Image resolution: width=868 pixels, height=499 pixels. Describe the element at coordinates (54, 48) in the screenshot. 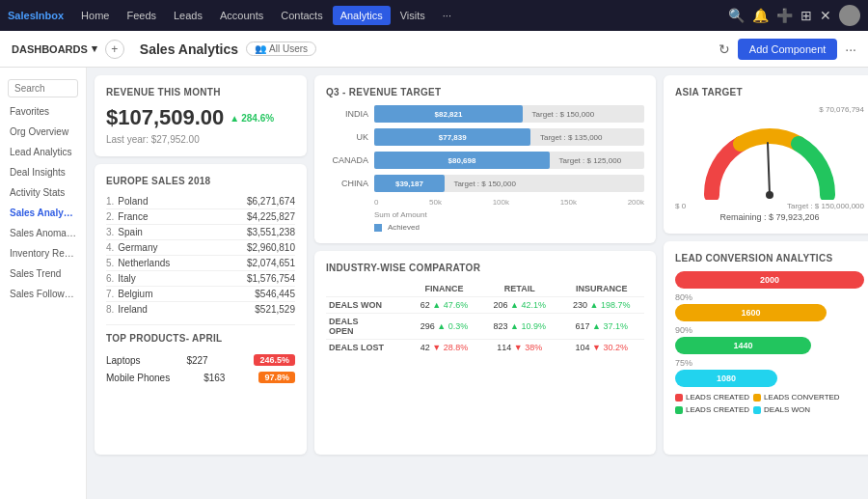

I see `dashboards-button: DASHBOARDS ▾` at that location.